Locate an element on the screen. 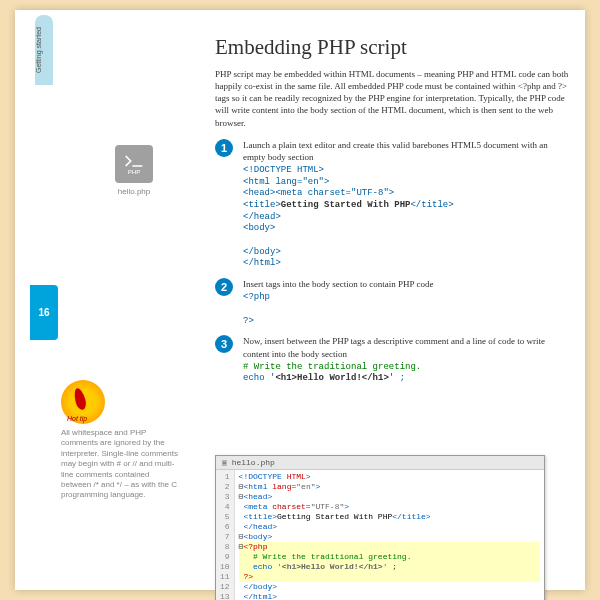 Image resolution: width=600 pixels, height=600 pixels. intro-paragraph: PHP script may be embedded within HTML d… is located at coordinates (392, 98).